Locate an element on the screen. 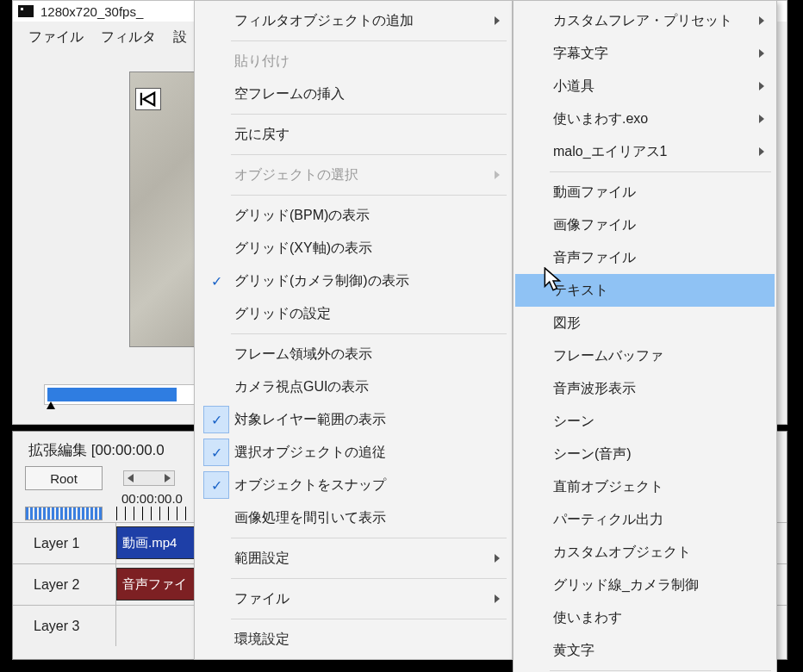 This screenshot has height=672, width=803. menu-item: 使いまわす is located at coordinates (644, 618).